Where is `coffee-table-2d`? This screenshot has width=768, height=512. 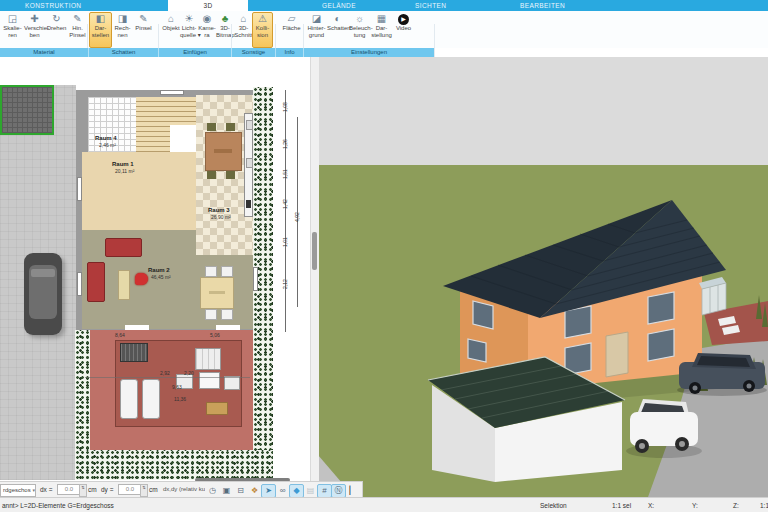
coffee-table-2d is located at coordinates (124, 285).